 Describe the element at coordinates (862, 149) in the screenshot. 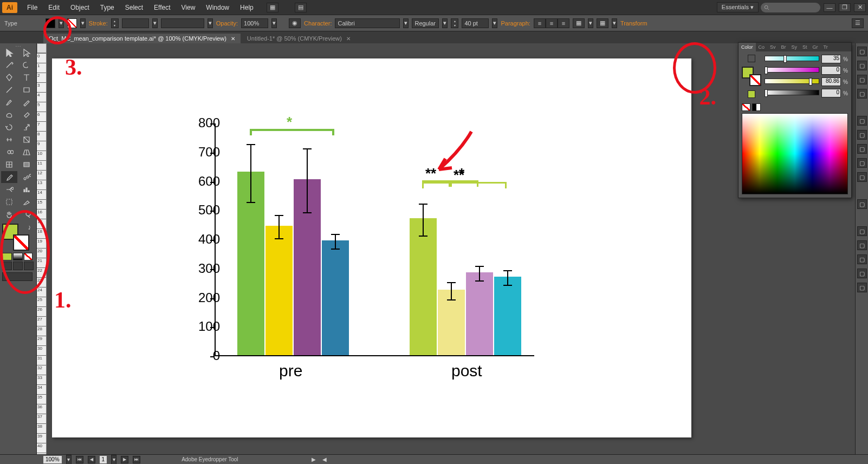

I see `transparency-panel-icon: ▢` at that location.